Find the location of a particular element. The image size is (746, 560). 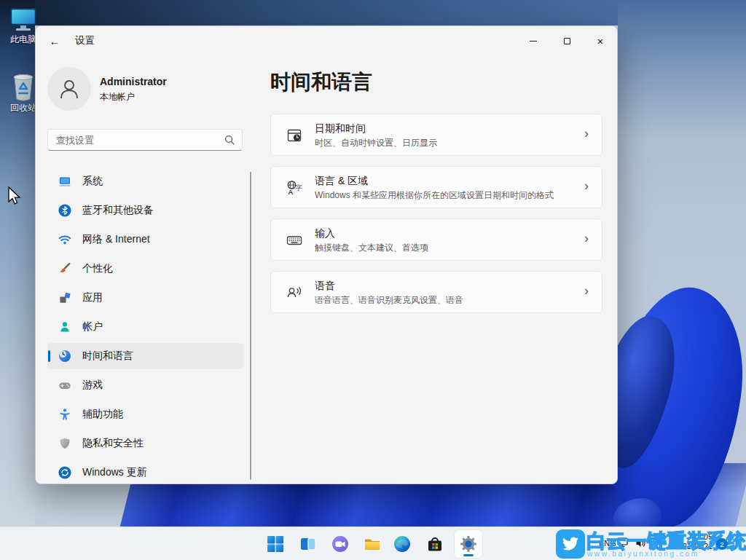

brush-icon is located at coordinates (65, 269).